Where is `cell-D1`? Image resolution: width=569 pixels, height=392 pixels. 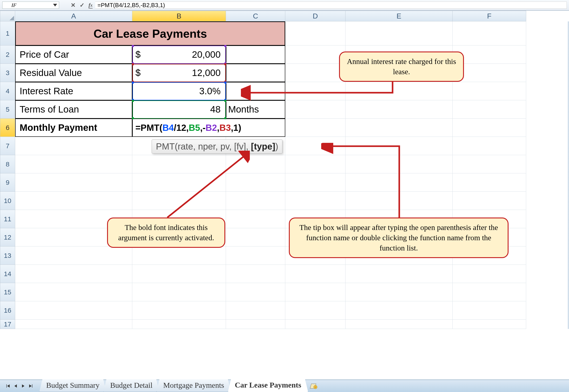 cell-D1 is located at coordinates (316, 33).